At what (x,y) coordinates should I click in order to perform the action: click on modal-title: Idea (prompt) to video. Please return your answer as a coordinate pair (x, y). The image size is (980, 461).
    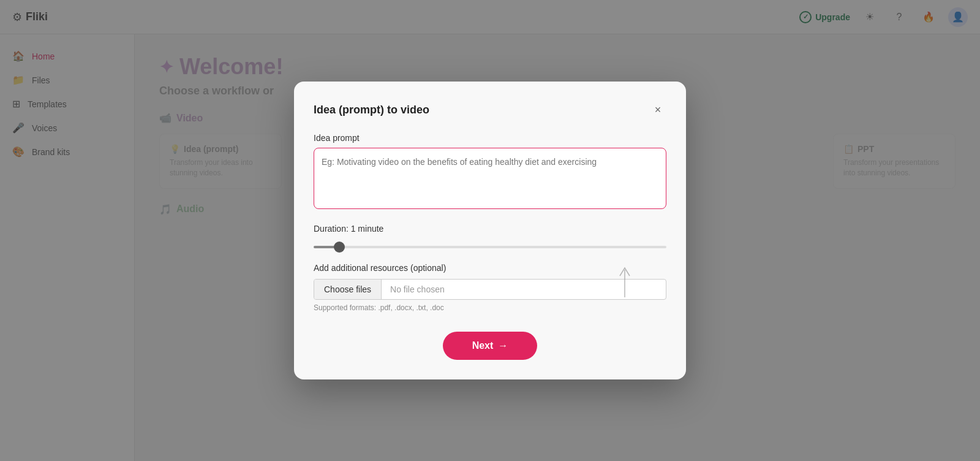
    Looking at the image, I should click on (371, 110).